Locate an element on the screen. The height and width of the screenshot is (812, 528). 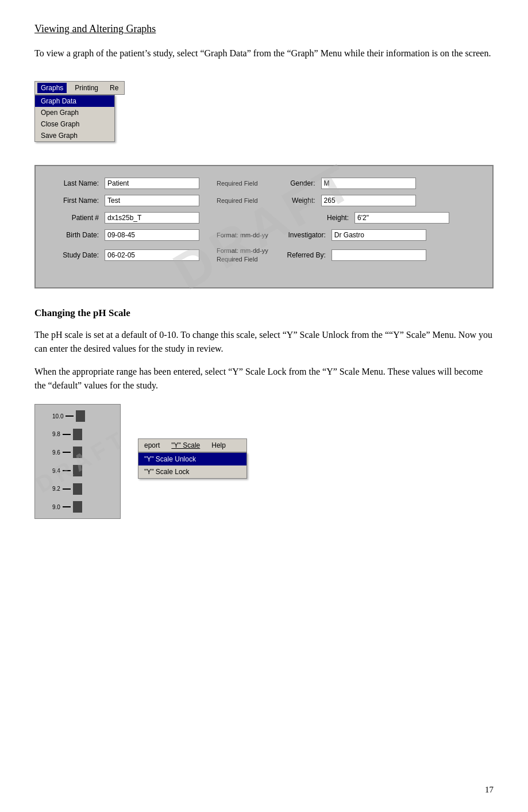
scale-menu-item-report: eport is located at coordinates (152, 445).